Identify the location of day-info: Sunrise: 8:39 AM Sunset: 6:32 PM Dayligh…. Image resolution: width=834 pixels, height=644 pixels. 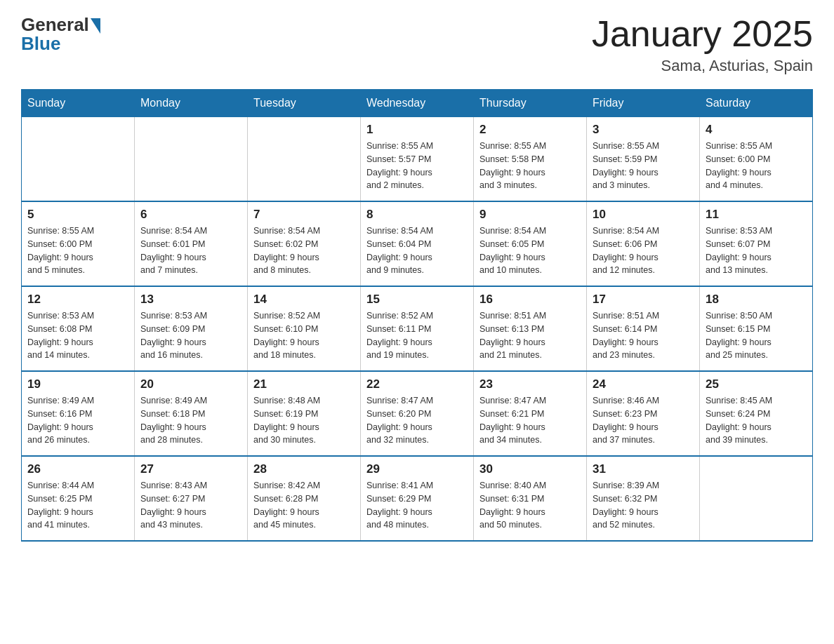
(643, 505).